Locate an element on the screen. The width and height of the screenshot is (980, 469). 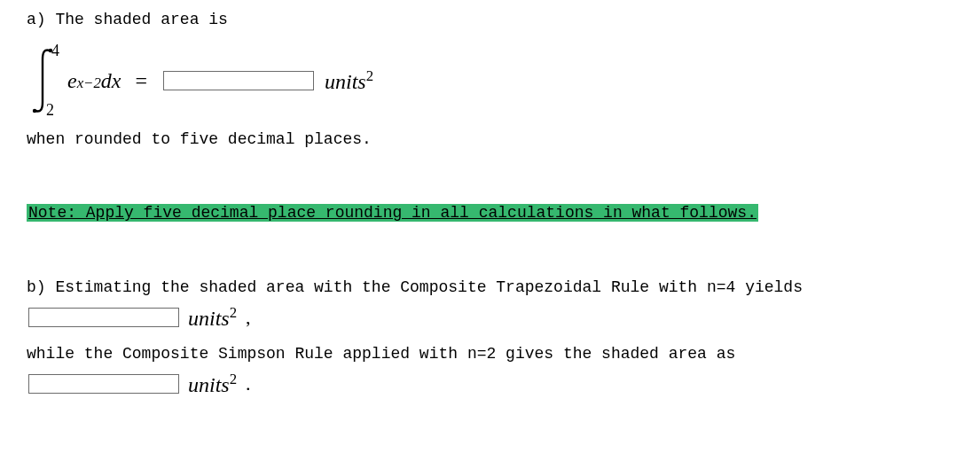
note-line: Note: Apply five decimal place rounding … is located at coordinates (490, 213).